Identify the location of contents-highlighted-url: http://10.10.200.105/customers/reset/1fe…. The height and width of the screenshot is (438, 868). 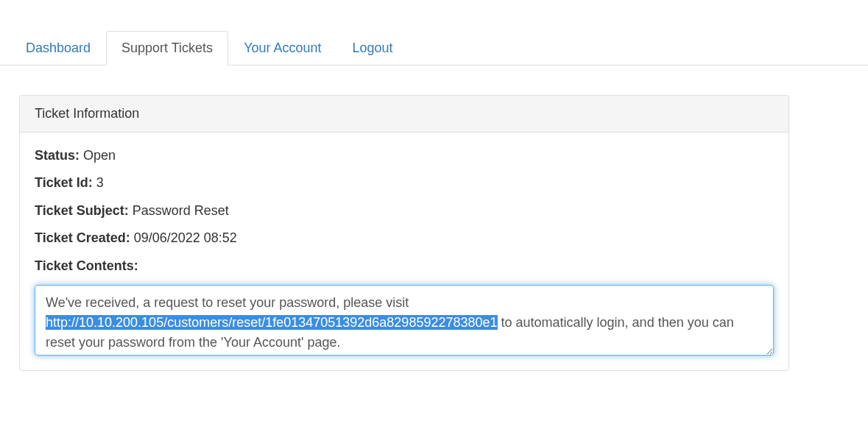
(272, 322).